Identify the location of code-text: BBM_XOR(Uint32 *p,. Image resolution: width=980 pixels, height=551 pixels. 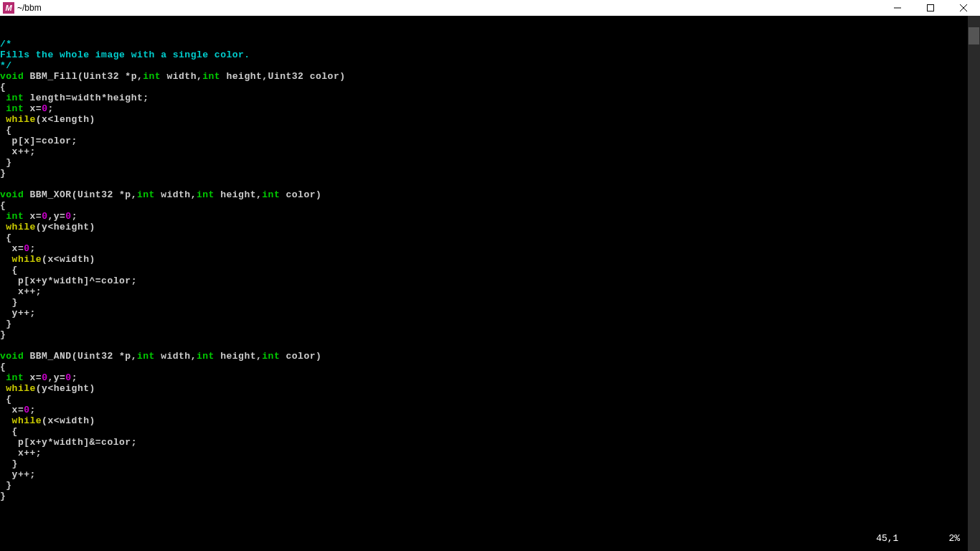
(80, 195).